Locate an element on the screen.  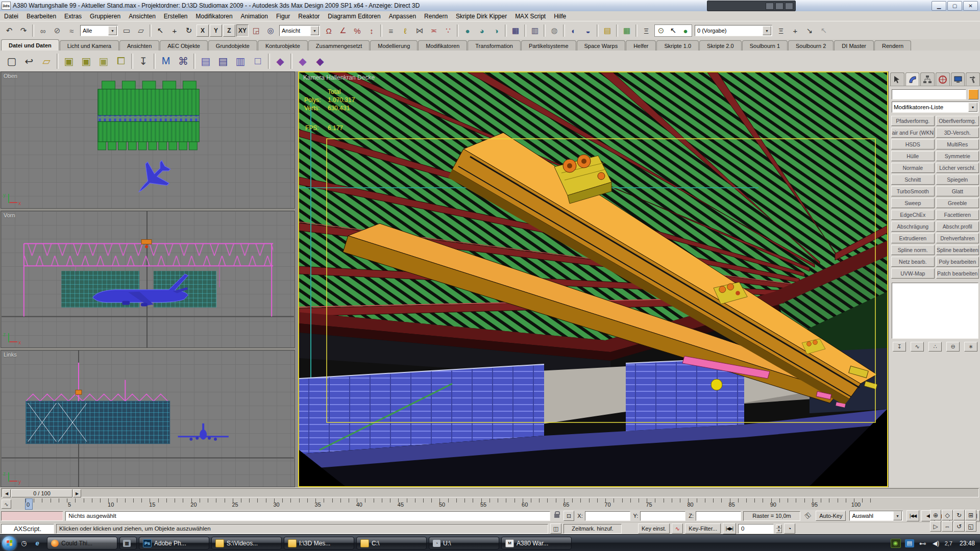
tab-space-warps: Space Warps is located at coordinates (601, 45).